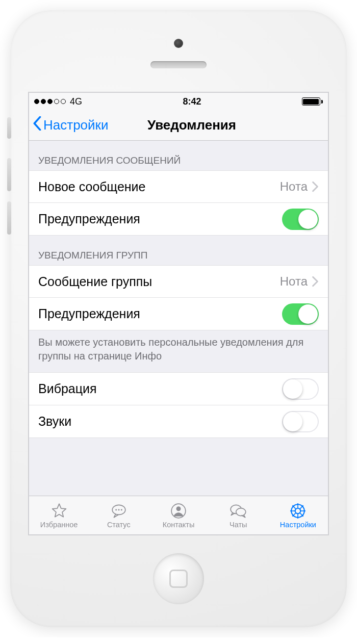  I want to click on tab-label: Статус, so click(119, 525).